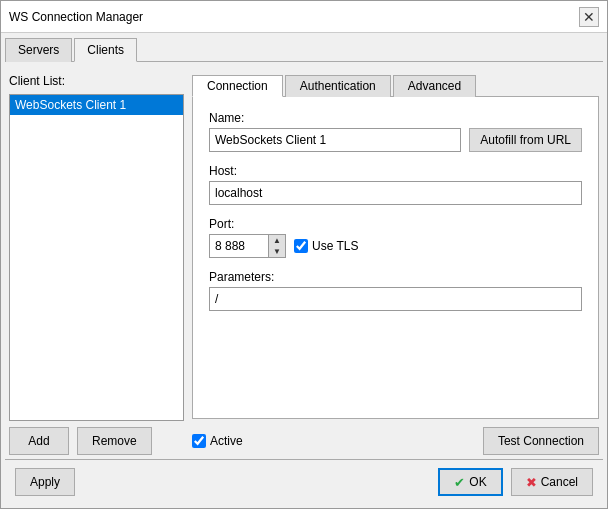 The height and width of the screenshot is (509, 608). What do you see at coordinates (39, 441) in the screenshot?
I see `add-button: Add` at bounding box center [39, 441].